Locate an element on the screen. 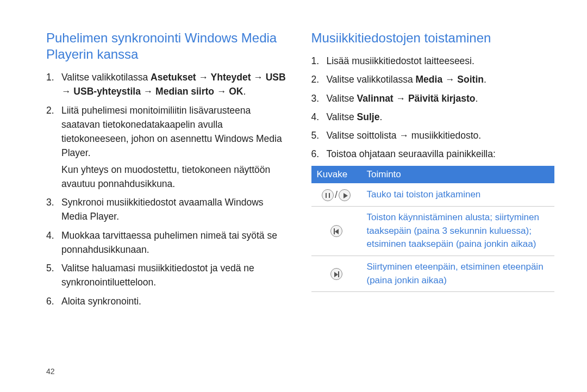 Image resolution: width=587 pixels, height=392 pixels. table-row: Toiston käynnistäminen alusta; siirtymin… is located at coordinates (433, 232).